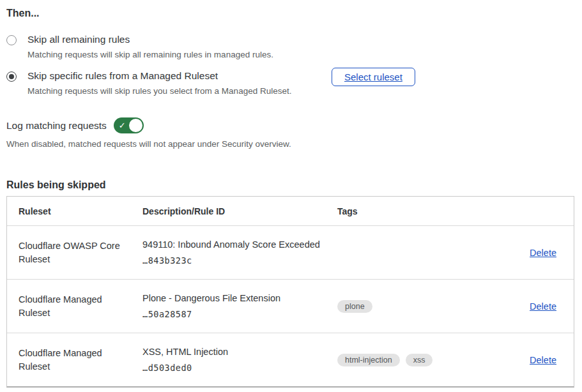 Image resolution: width=582 pixels, height=392 pixels. I want to click on then-section-title: Then..., so click(294, 13).